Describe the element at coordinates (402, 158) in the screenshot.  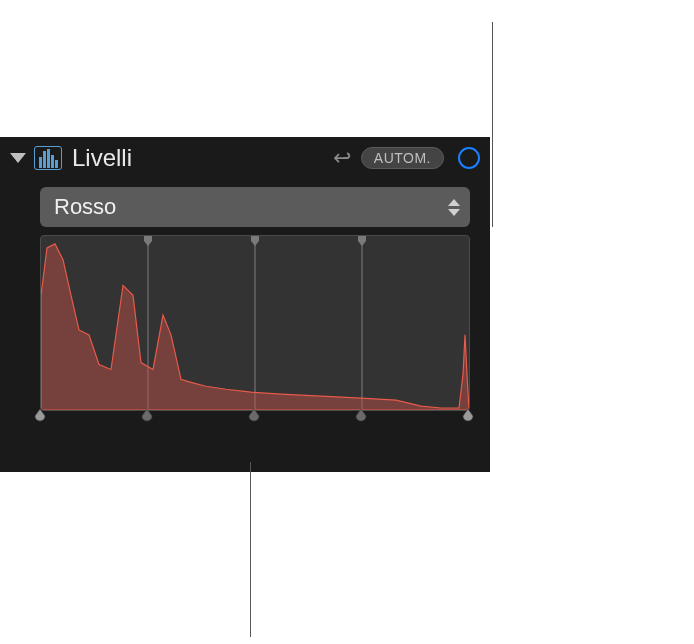
I see `auto-button: AUTOM.` at that location.